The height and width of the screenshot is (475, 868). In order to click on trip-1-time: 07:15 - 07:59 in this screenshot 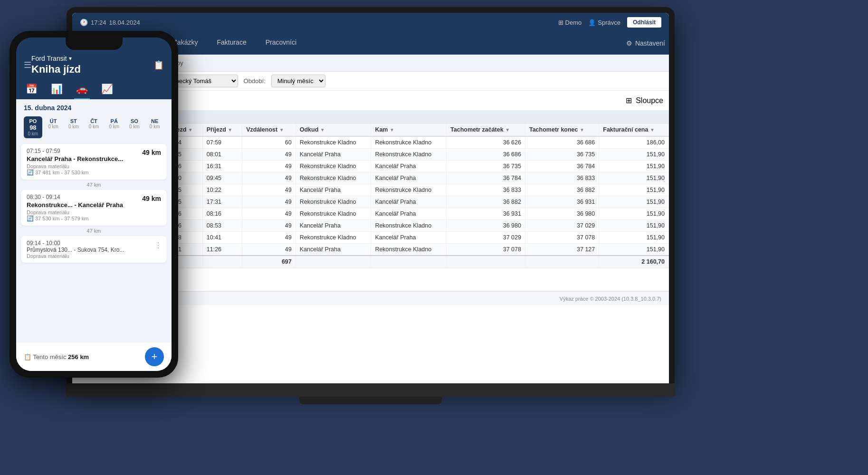, I will do `click(94, 151)`.